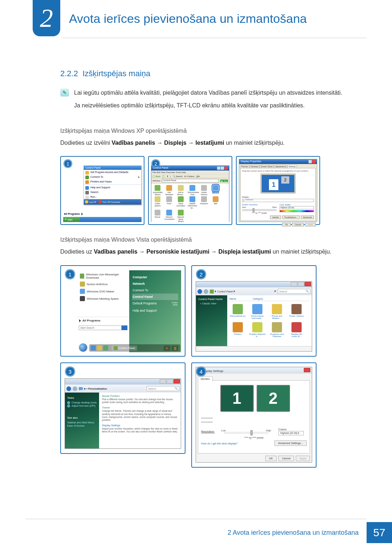 This screenshot has width=392, height=554. I want to click on colors-select: Highest (32 bit) ▾, so click(291, 433).